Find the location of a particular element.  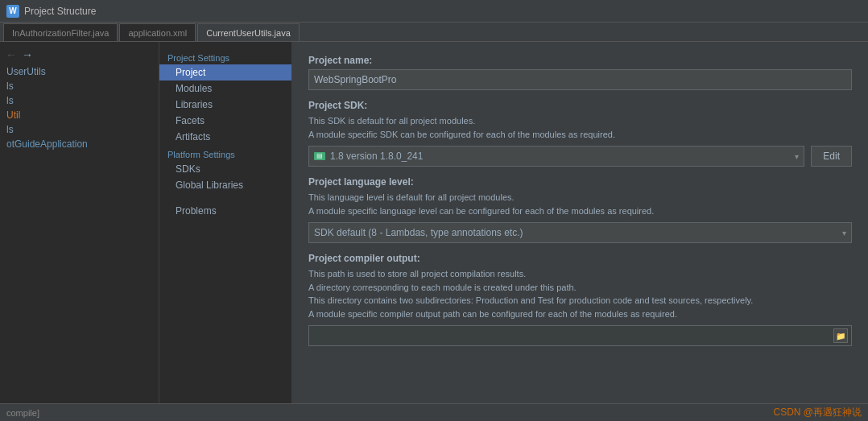

compiler-output-folder-button: 📁 is located at coordinates (841, 336).